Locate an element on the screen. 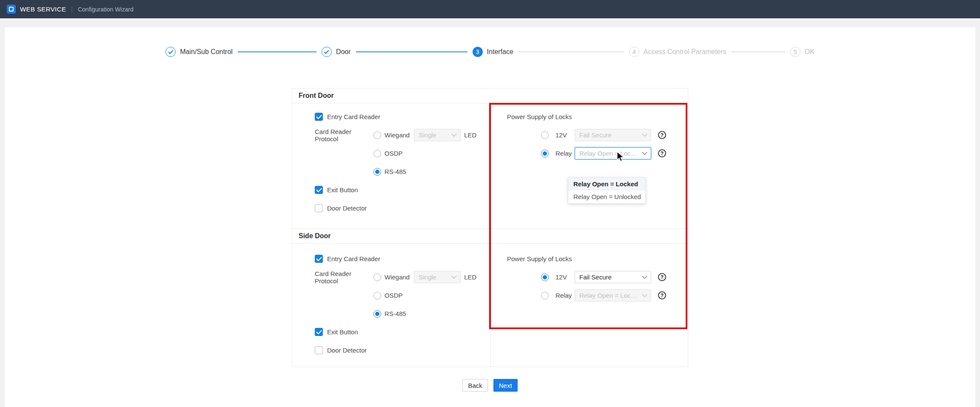  step-access-control-parameters: 4 Access Control Parameters is located at coordinates (678, 52).